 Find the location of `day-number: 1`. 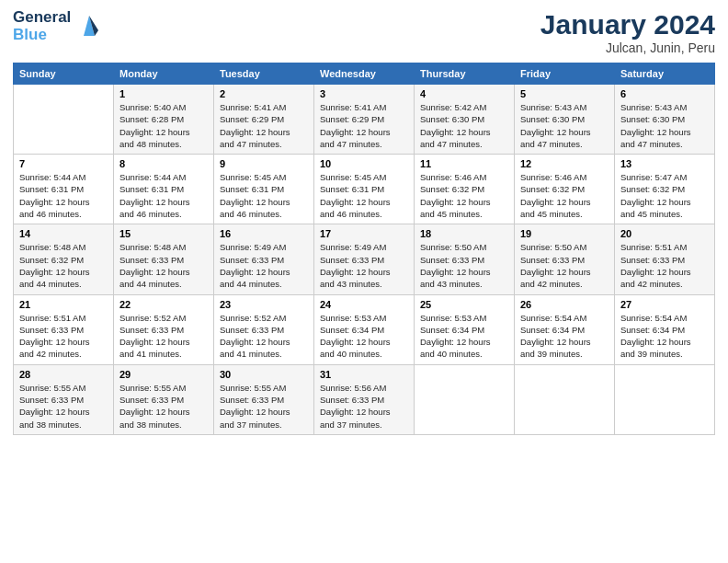

day-number: 1 is located at coordinates (164, 94).